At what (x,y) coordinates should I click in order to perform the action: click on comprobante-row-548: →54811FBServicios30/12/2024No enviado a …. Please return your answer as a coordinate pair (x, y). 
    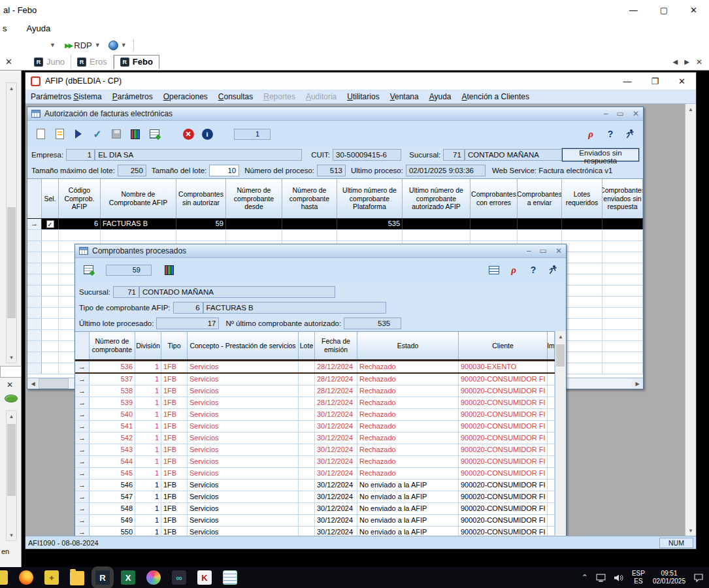
    Looking at the image, I should click on (320, 509).